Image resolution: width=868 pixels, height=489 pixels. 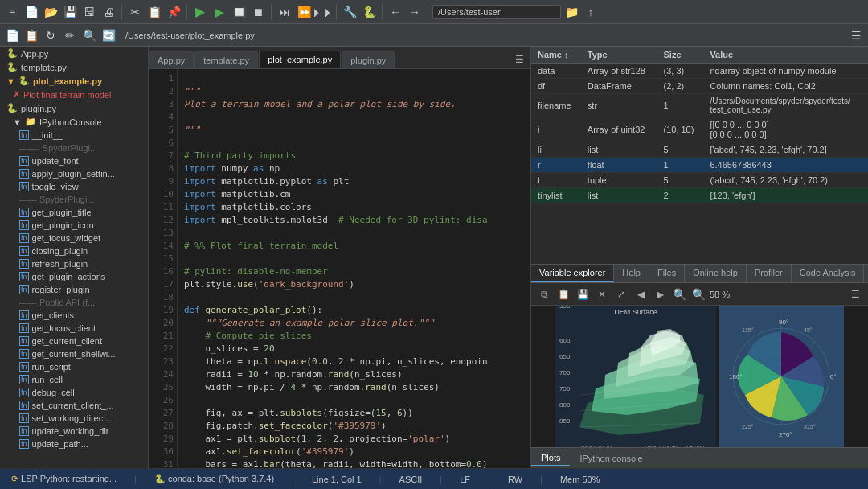 I want to click on save-icon: 💾, so click(x=70, y=12).